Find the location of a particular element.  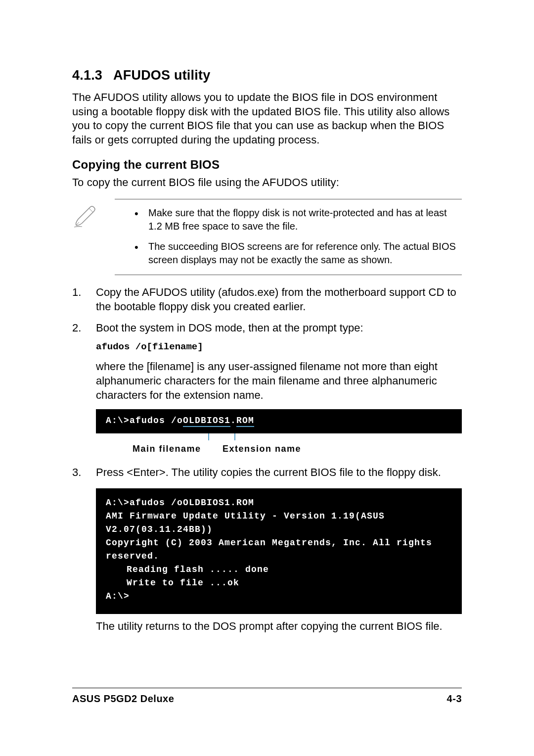

terminal-main-filename: OLDBIOS1 is located at coordinates (207, 422).